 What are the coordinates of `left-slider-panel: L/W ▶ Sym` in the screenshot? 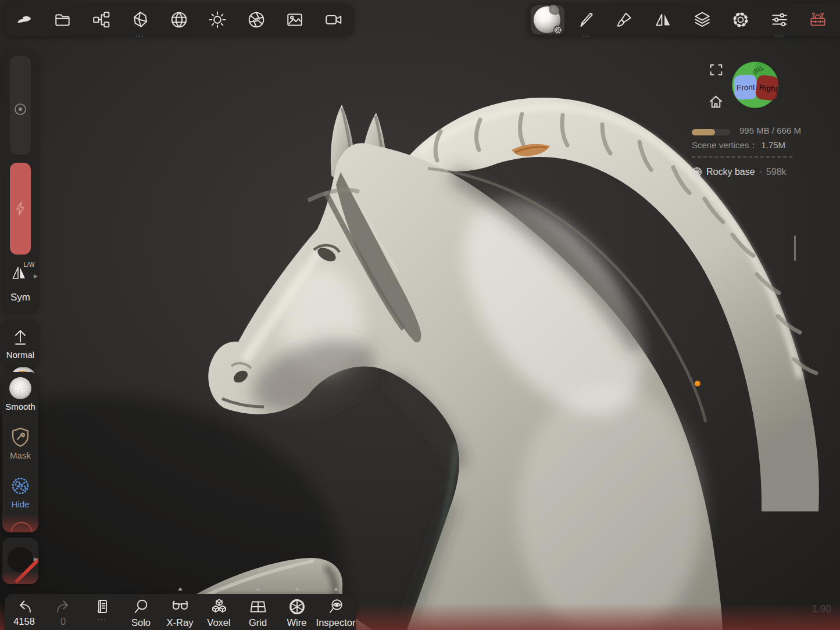 It's located at (20, 181).